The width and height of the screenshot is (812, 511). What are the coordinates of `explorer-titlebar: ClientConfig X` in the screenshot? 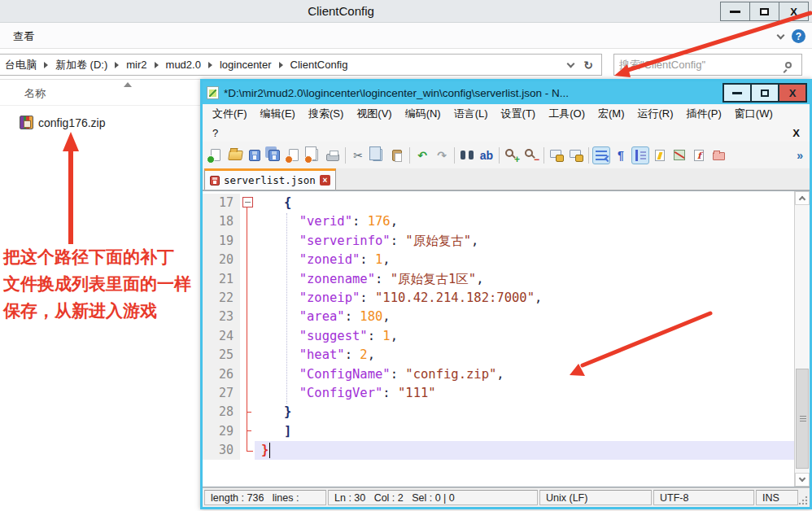 It's located at (406, 11).